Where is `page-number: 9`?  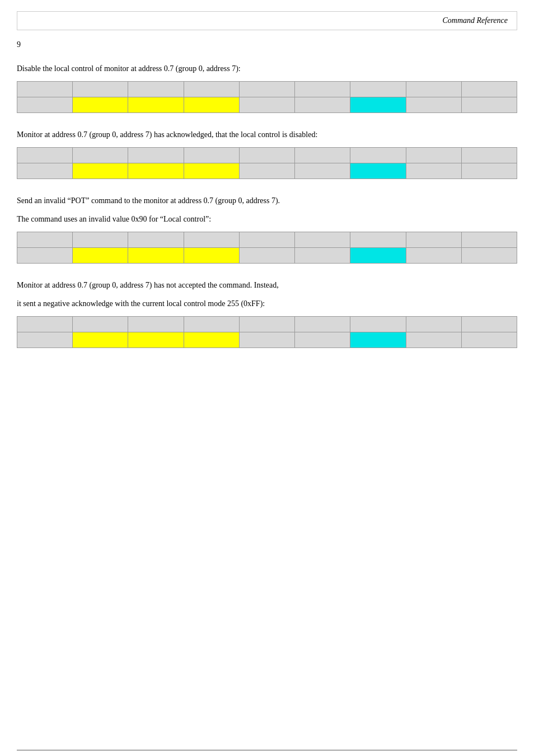 page-number: 9 is located at coordinates (275, 45).